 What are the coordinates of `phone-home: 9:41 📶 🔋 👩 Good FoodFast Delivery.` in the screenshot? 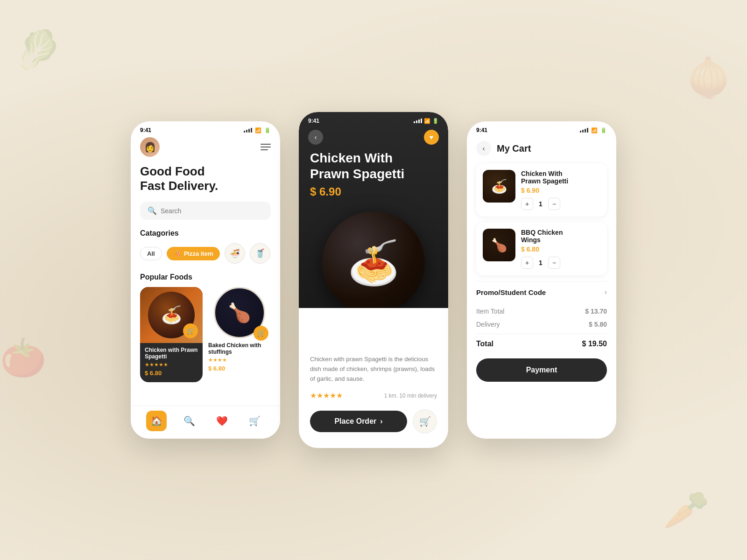 It's located at (205, 280).